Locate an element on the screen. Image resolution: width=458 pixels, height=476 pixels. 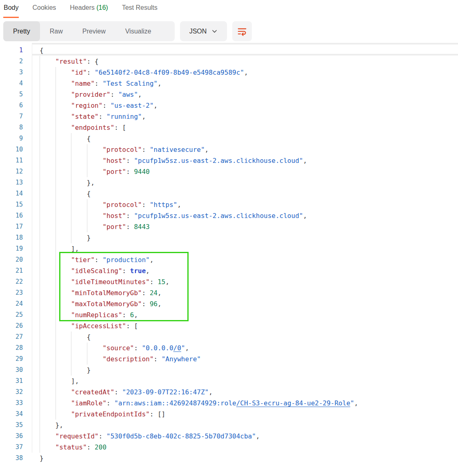
view-raw: Raw is located at coordinates (56, 31).